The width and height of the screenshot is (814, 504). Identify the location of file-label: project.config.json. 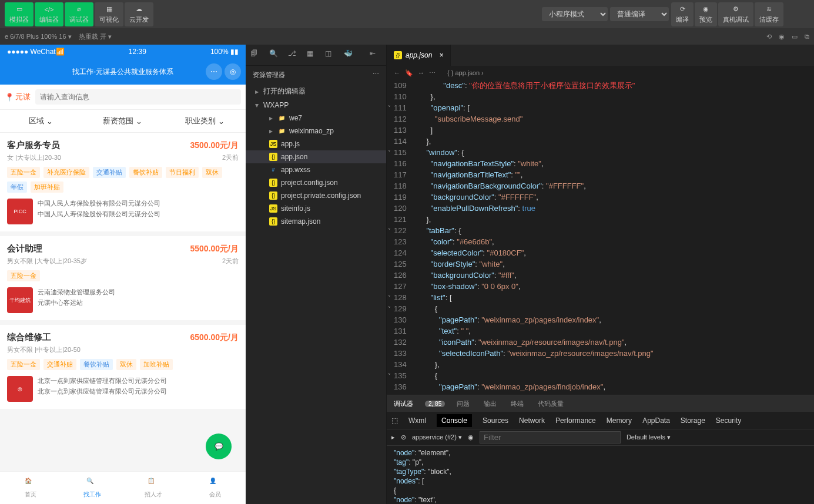
(309, 183).